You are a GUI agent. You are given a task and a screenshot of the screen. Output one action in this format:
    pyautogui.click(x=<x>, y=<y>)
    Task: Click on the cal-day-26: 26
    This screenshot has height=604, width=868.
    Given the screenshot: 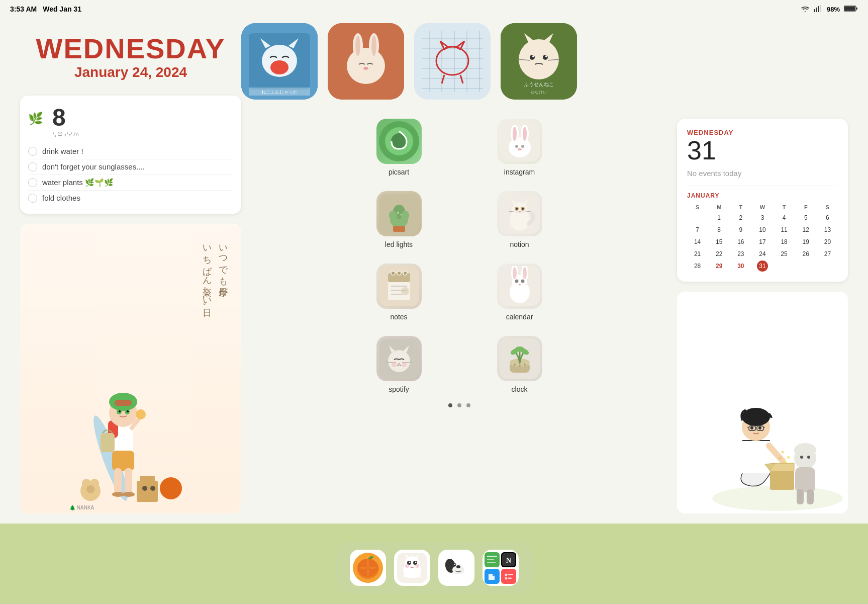 What is the action you would take?
    pyautogui.click(x=806, y=254)
    